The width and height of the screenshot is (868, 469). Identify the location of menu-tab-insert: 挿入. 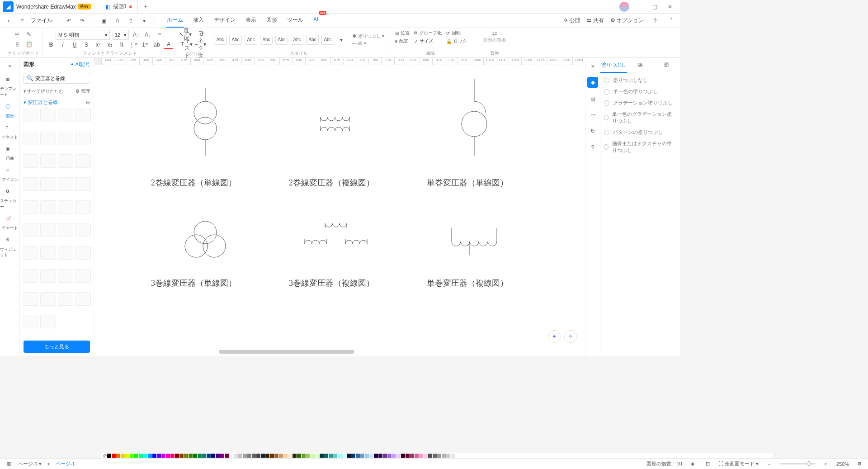
(198, 21).